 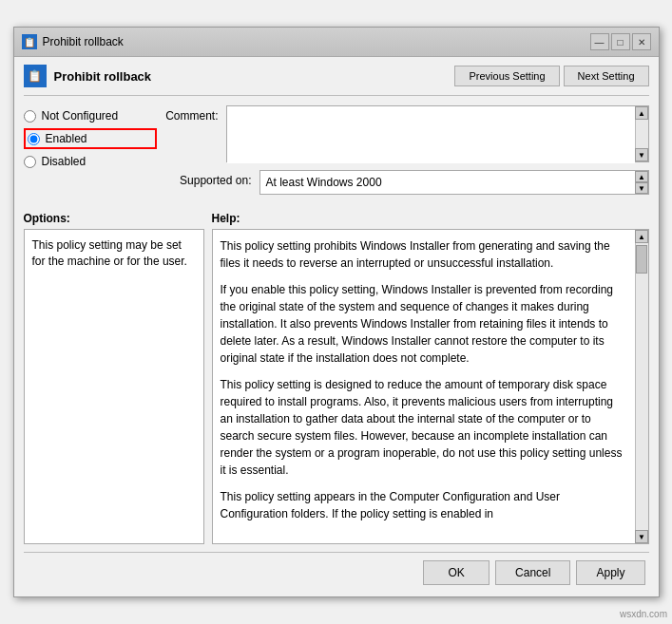 What do you see at coordinates (90, 161) in the screenshot?
I see `disabled-option: Disabled` at bounding box center [90, 161].